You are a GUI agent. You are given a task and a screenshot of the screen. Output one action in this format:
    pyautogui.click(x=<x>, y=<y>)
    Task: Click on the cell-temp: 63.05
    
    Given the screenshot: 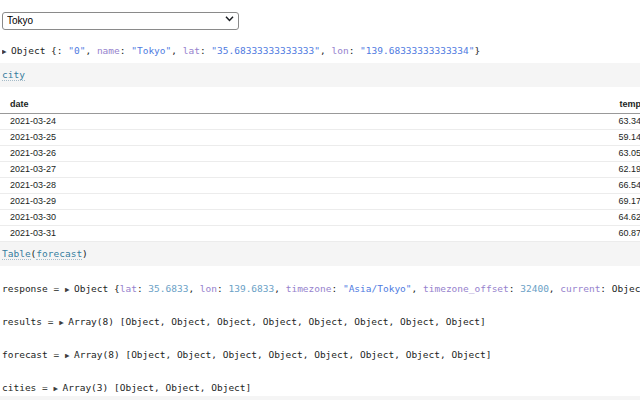 What is the action you would take?
    pyautogui.click(x=481, y=154)
    